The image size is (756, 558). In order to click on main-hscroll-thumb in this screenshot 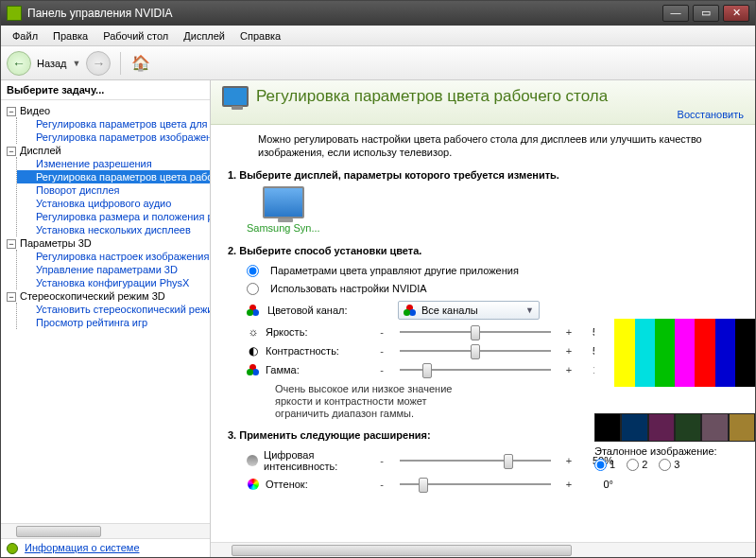, I will do `click(402, 550)`.